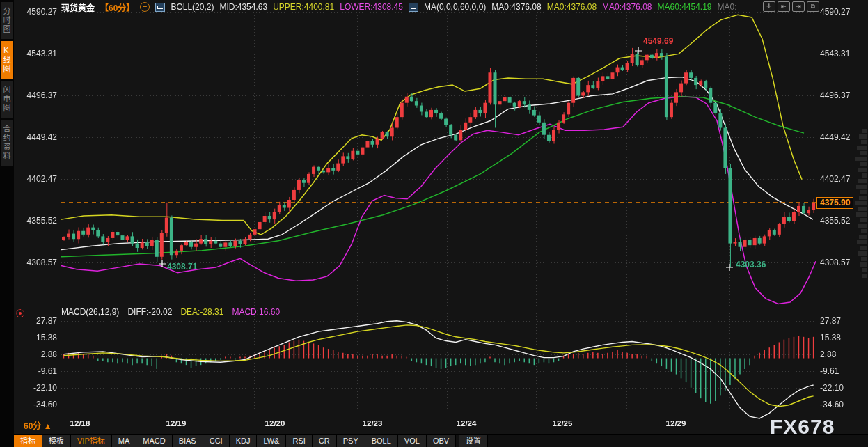  What do you see at coordinates (37, 137) in the screenshot?
I see `price-axis-label-left: 4449.42` at bounding box center [37, 137].